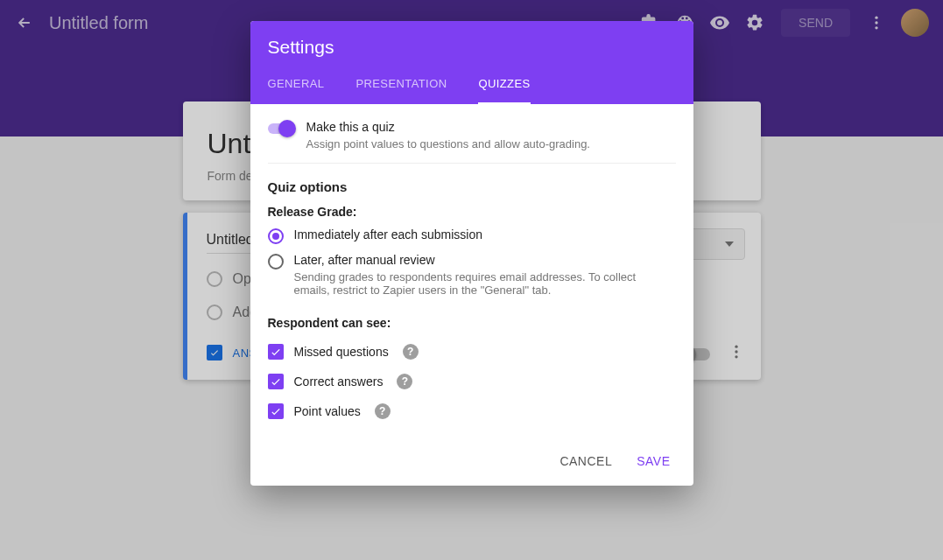 The image size is (943, 560). I want to click on dialog-tabs: GENERAL PRESENTATION QUIZZES, so click(472, 91).